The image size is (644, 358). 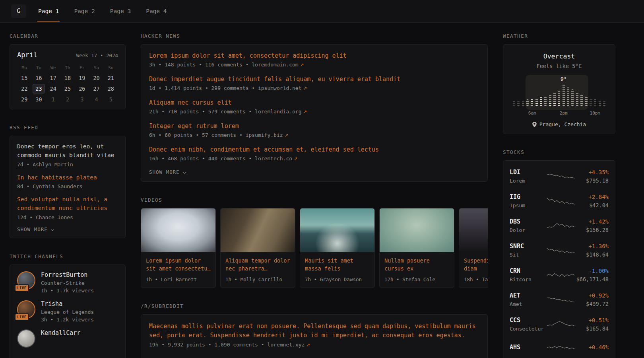 What do you see at coordinates (559, 347) in the screenshot?
I see `stock-row: AHS+0.46%` at bounding box center [559, 347].